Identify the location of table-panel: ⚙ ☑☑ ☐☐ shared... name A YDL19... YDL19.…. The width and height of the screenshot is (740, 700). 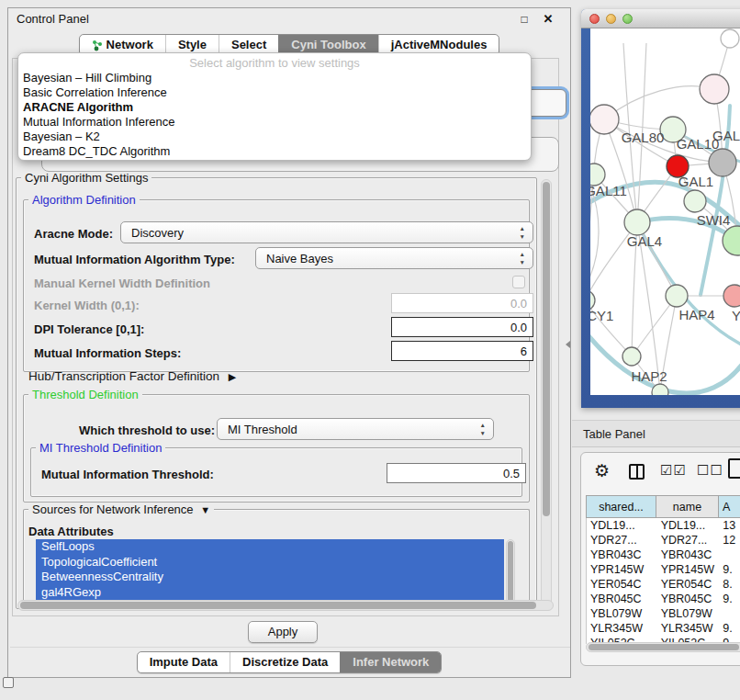
(660, 559).